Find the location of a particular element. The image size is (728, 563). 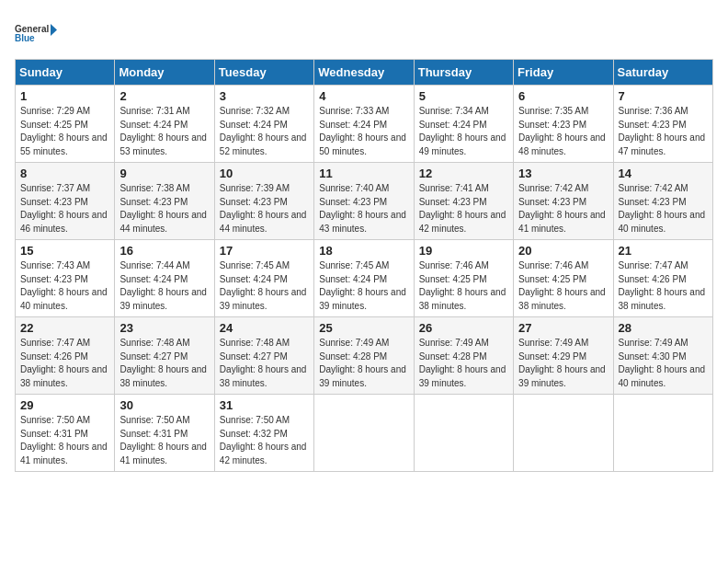

day-info: Sunrise: 7:32 AM Sunset: 4:24 PM Dayligh… is located at coordinates (265, 132).